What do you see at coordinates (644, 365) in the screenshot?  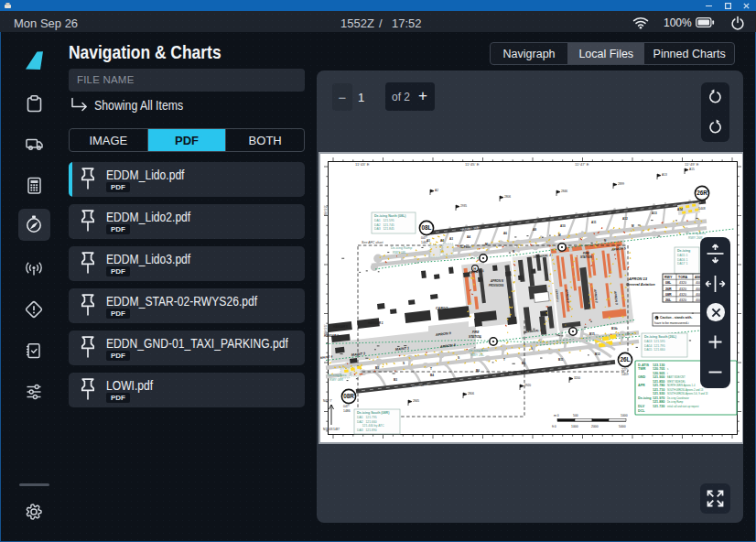 I see `svg-text: D-ATIS` at bounding box center [644, 365].